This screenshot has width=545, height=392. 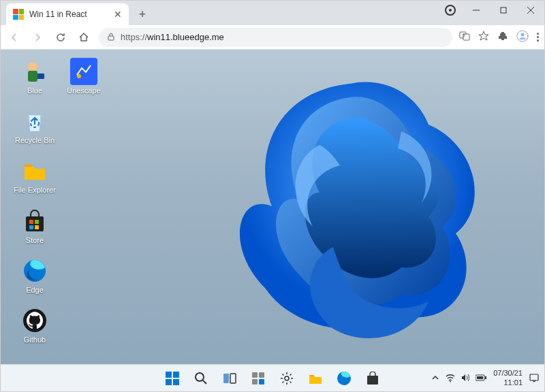 What do you see at coordinates (61, 37) in the screenshot?
I see `reload-button` at bounding box center [61, 37].